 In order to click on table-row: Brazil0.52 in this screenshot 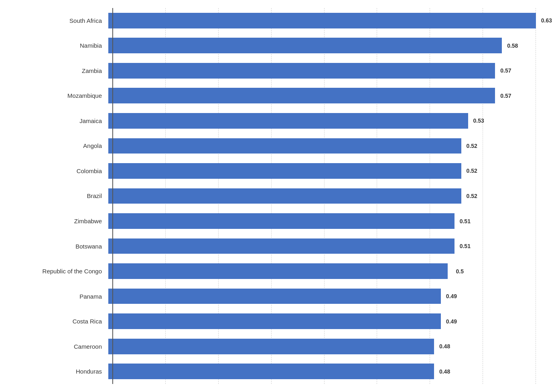, I will do `click(268, 196)`.